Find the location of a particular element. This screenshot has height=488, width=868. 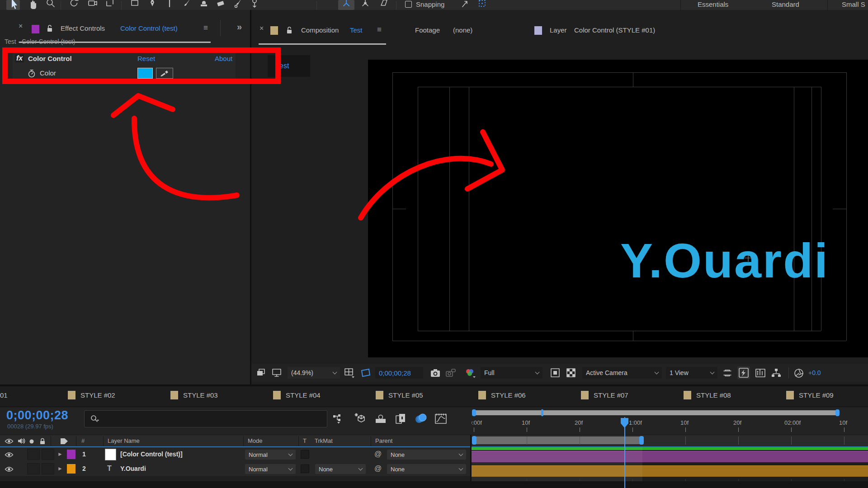

selection-tool-button is located at coordinates (13, 5).